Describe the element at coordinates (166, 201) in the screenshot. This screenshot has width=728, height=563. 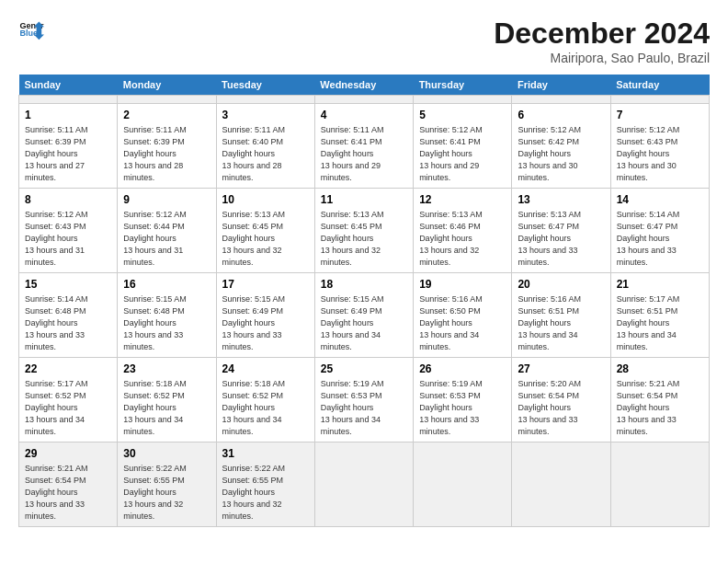
I see `day-number: 9` at that location.